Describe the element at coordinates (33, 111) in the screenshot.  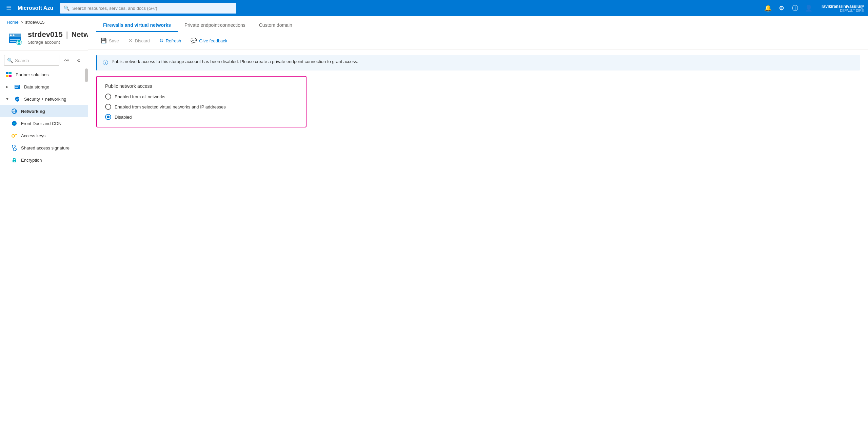
I see `sidebar-item-label: Networking` at that location.